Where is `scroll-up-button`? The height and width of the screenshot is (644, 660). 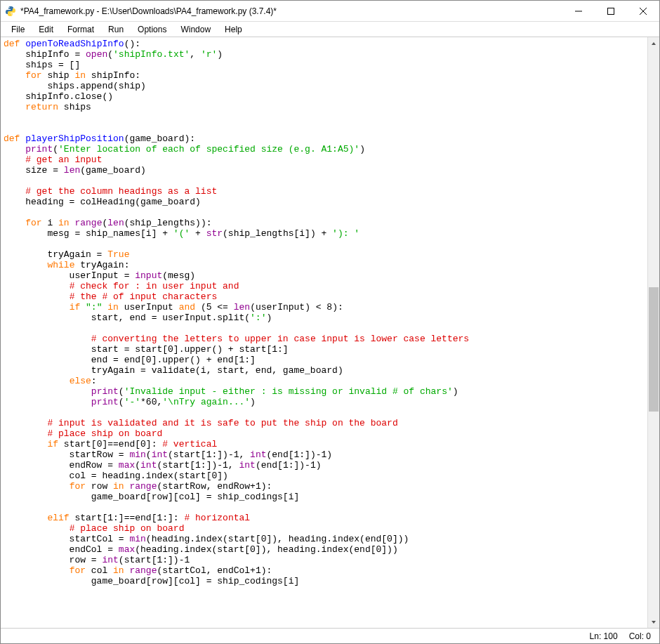 scroll-up-button is located at coordinates (654, 44).